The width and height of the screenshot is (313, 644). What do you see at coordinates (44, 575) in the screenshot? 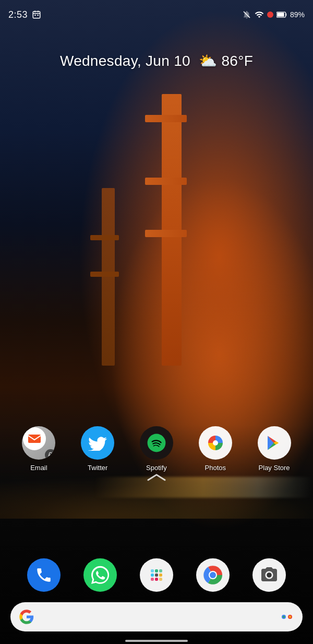
I see `phone-icon` at bounding box center [44, 575].